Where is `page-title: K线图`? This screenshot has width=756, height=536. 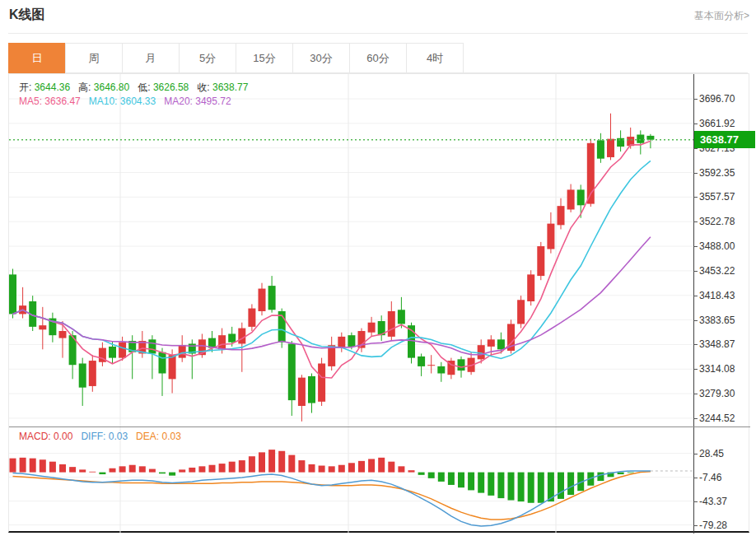
page-title: K线图 is located at coordinates (27, 15).